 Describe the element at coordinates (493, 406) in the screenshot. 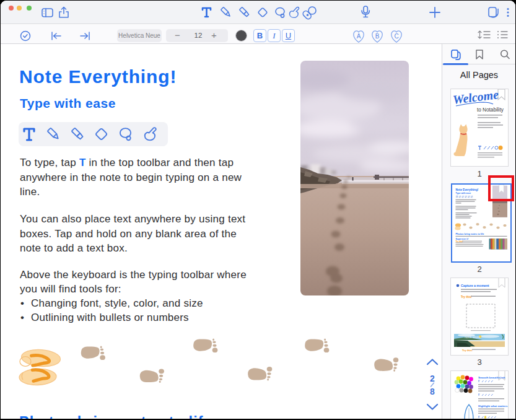

I see `svg-text: Highlight what matters` at that location.